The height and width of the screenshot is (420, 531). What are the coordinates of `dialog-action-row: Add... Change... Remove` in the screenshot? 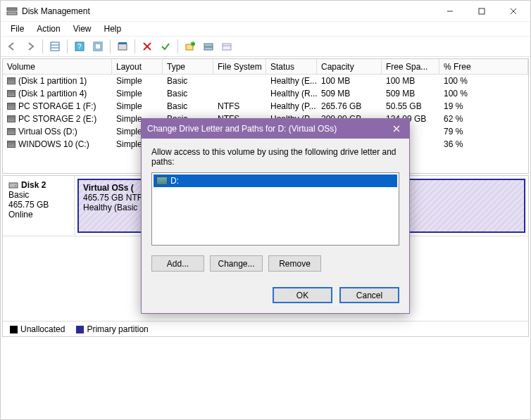 It's located at (275, 263).